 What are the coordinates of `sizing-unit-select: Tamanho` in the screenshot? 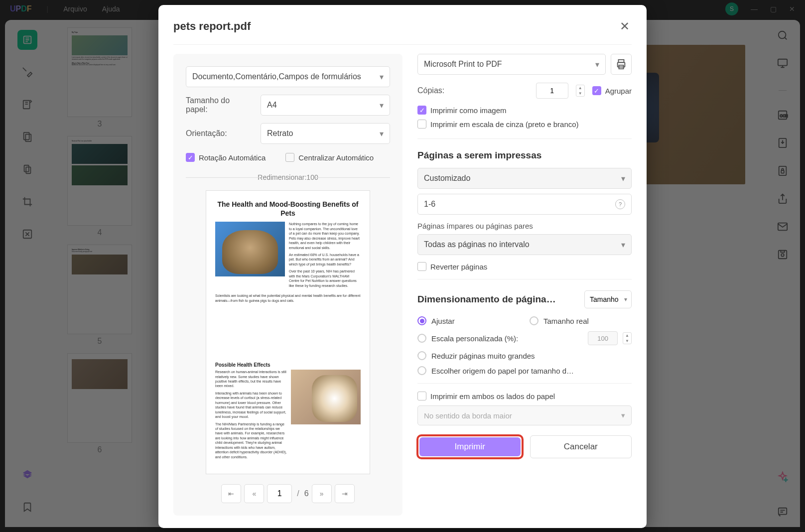 It's located at (608, 299).